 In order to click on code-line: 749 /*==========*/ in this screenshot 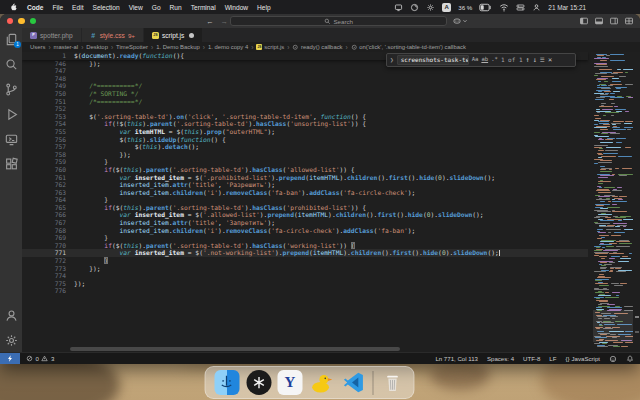, I will do `click(305, 86)`.